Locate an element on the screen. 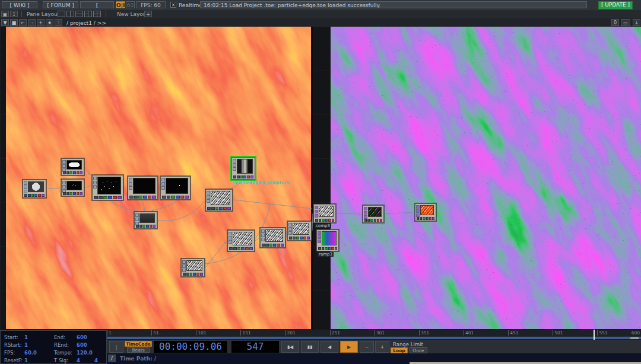 The image size is (641, 364). jump-to-start-button: ▮◀ is located at coordinates (290, 347).